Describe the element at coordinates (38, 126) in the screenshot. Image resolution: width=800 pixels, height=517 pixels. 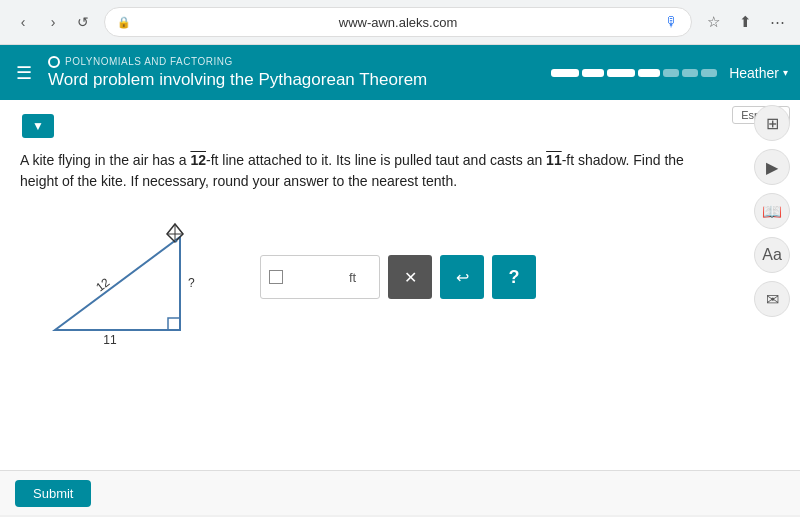
I see `dropdown-toggle-button: ▼` at that location.